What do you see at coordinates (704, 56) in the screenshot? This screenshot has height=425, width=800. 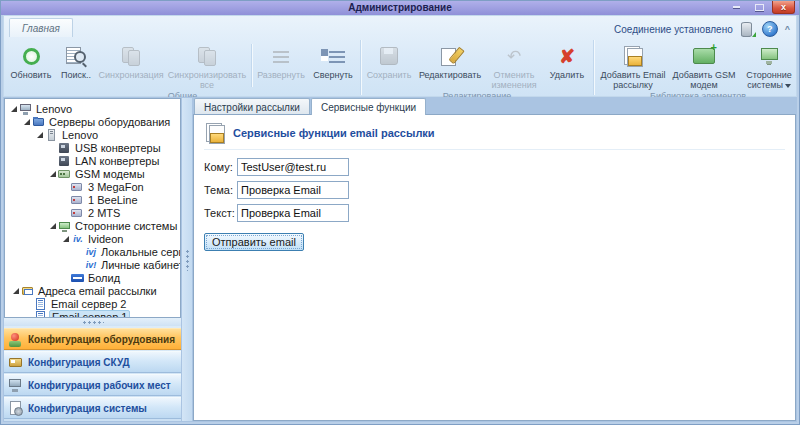 I see `gsm-modem-icon` at bounding box center [704, 56].